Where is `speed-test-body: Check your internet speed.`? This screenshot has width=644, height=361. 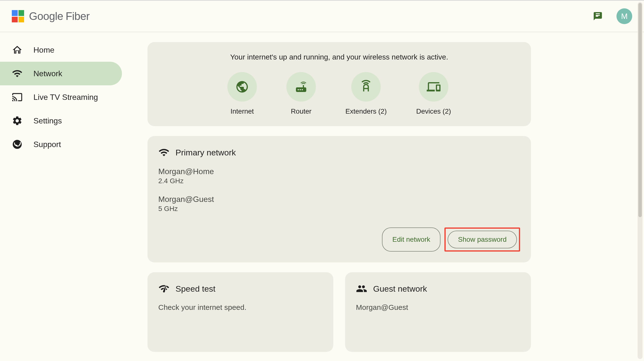
speed-test-body: Check your internet speed. is located at coordinates (240, 307).